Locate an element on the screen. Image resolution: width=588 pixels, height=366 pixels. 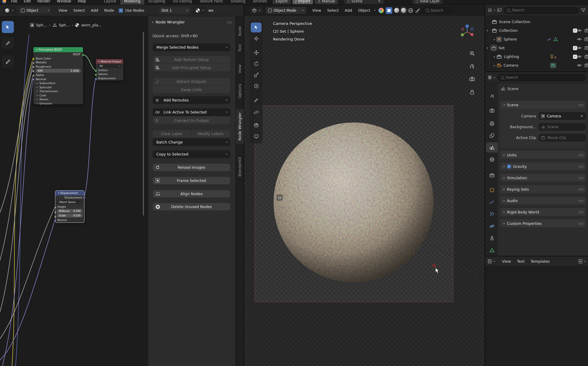
tab-node: Node is located at coordinates (240, 31).